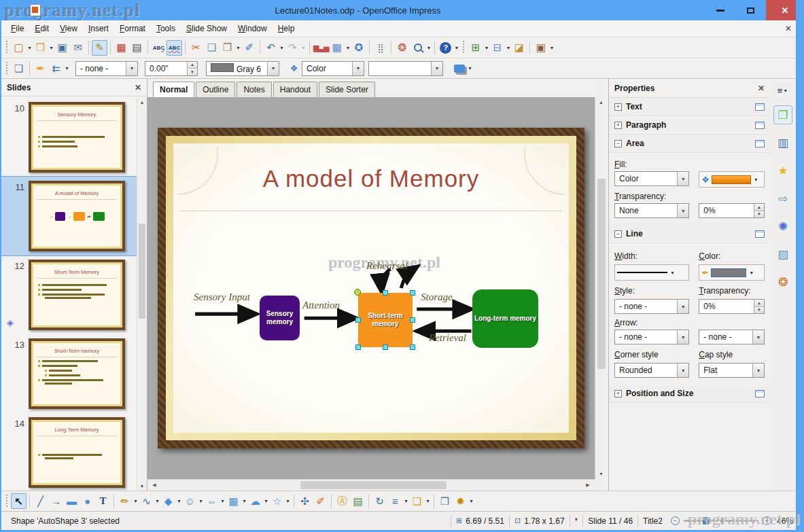 This screenshot has width=804, height=532. Describe the element at coordinates (321, 501) in the screenshot. I see `glue-points-icon: ✐` at that location.